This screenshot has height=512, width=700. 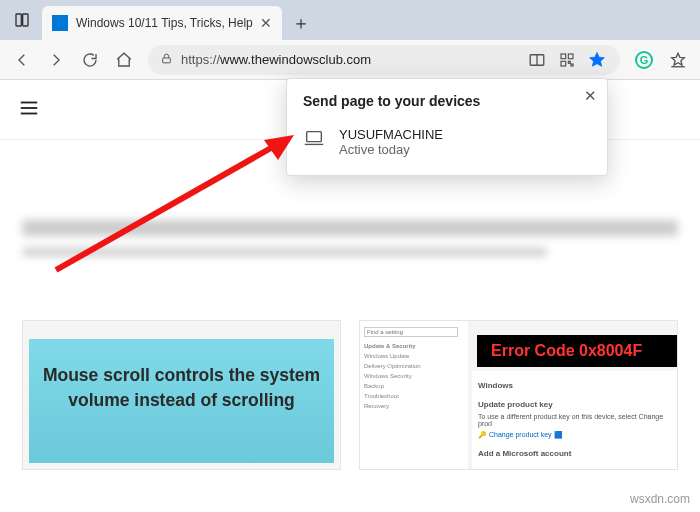 I want to click on send-to-devices-popup: ✕ Send page to your devices YUSUFMACHINE…, so click(x=447, y=127).